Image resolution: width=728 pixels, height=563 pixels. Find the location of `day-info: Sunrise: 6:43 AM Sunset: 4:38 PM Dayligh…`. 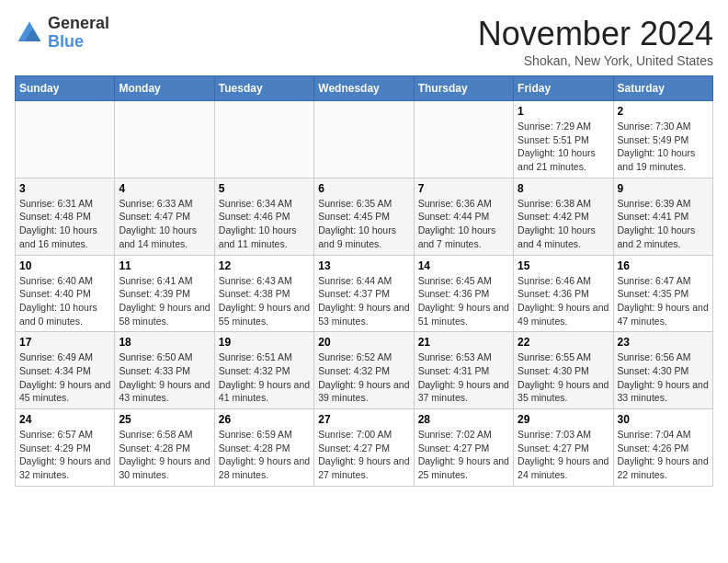

day-info: Sunrise: 6:43 AM Sunset: 4:38 PM Dayligh… is located at coordinates (265, 302).